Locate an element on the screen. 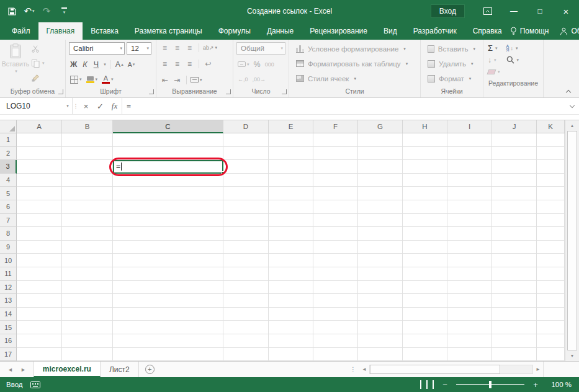 This screenshot has width=579, height=392. cell-H14 is located at coordinates (425, 314).